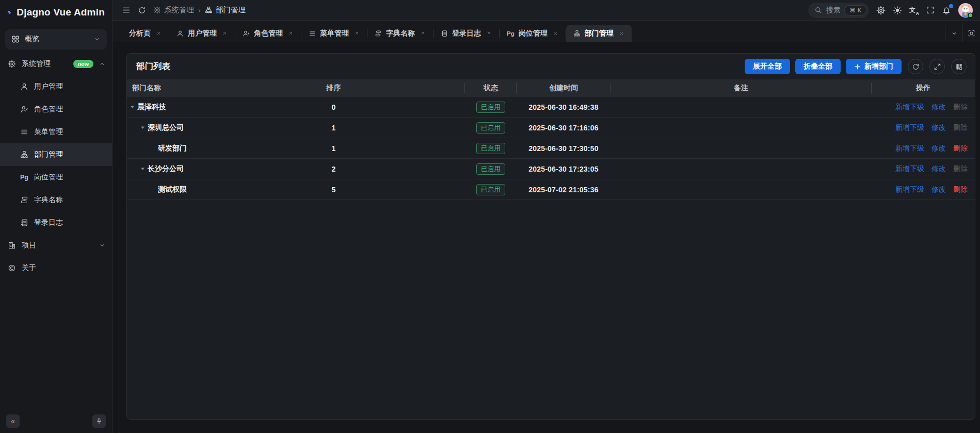 The image size is (980, 433). What do you see at coordinates (881, 10) in the screenshot?
I see `settings-button` at bounding box center [881, 10].